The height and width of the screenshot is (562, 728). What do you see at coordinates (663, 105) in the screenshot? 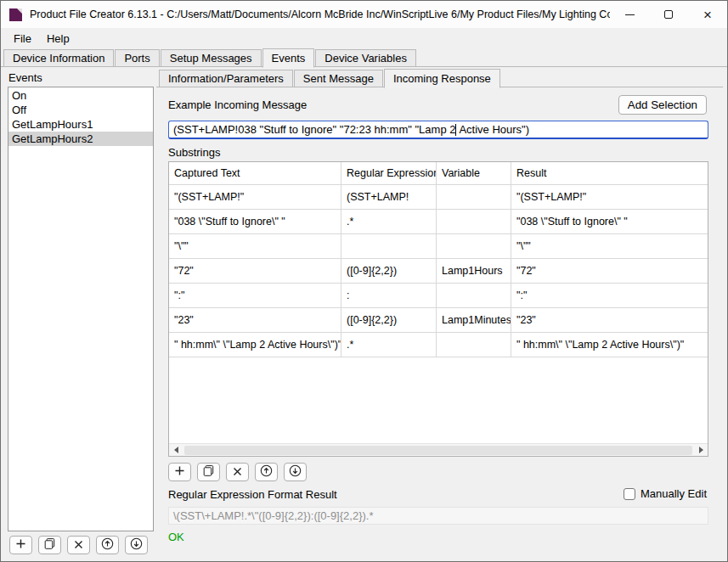
I see `add-selection-button: Add Selection` at bounding box center [663, 105].